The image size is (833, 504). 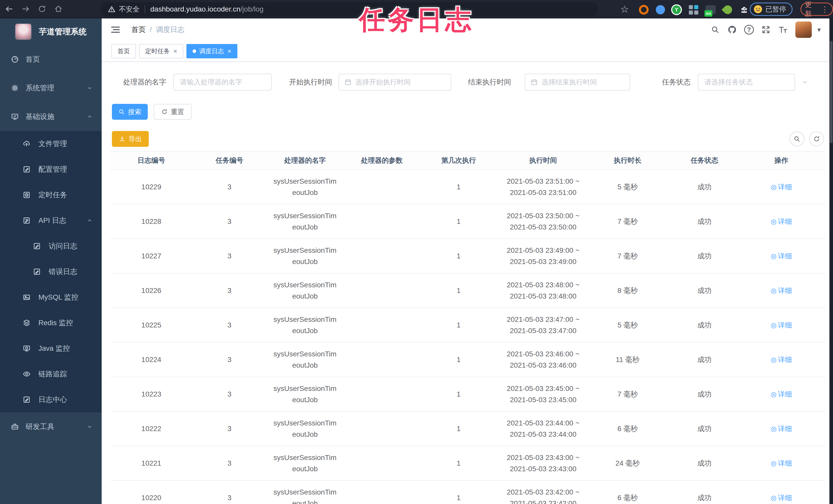 I want to click on export-button: 导出, so click(x=130, y=139).